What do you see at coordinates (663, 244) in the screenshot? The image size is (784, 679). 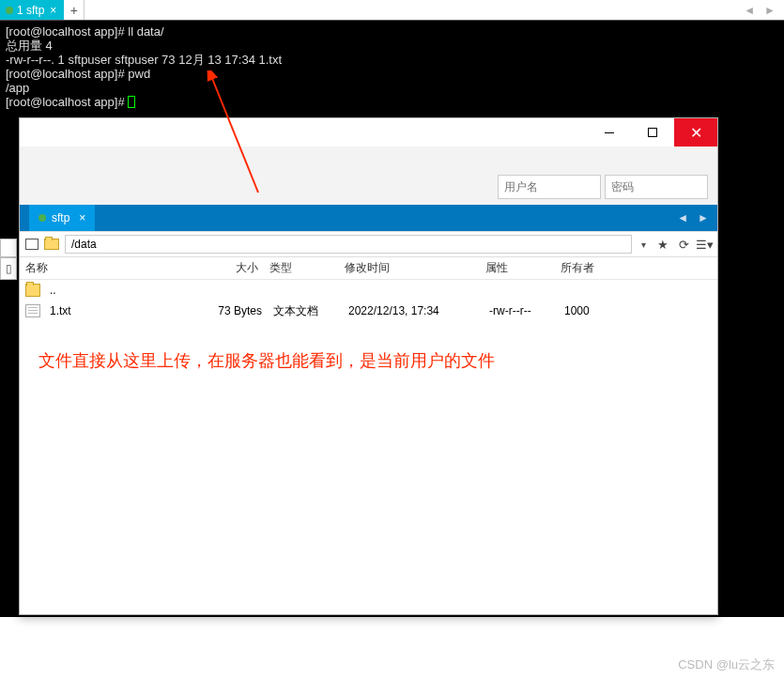 I see `bookmark-icon: ★` at bounding box center [663, 244].